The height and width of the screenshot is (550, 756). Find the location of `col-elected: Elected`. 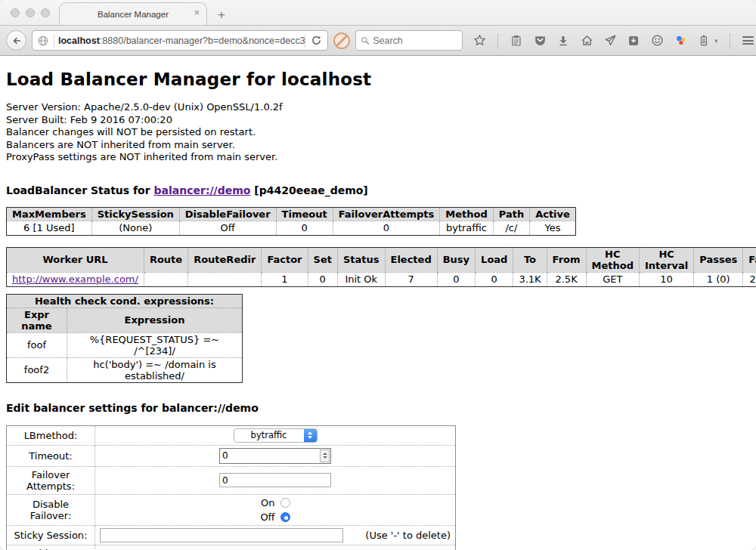

col-elected: Elected is located at coordinates (411, 260).